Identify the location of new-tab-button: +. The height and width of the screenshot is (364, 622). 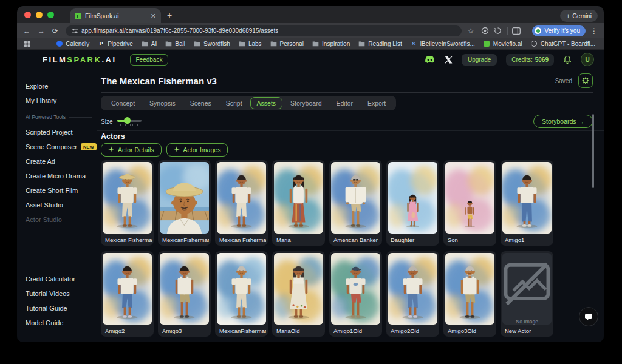
(169, 15).